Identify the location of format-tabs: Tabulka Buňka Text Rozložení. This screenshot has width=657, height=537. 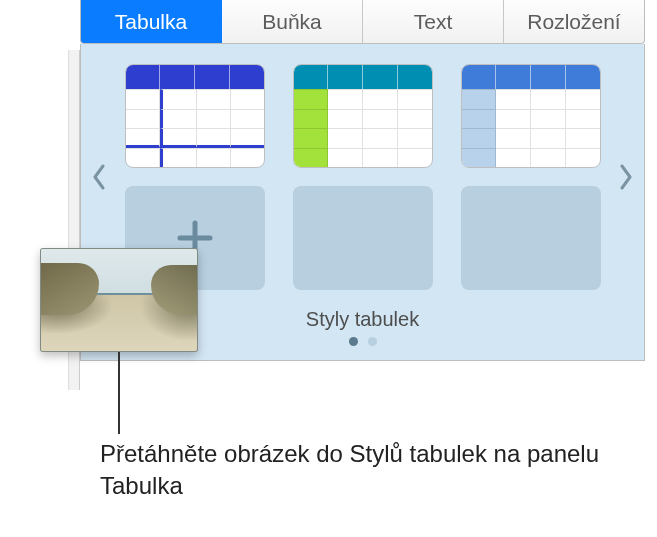
(362, 22).